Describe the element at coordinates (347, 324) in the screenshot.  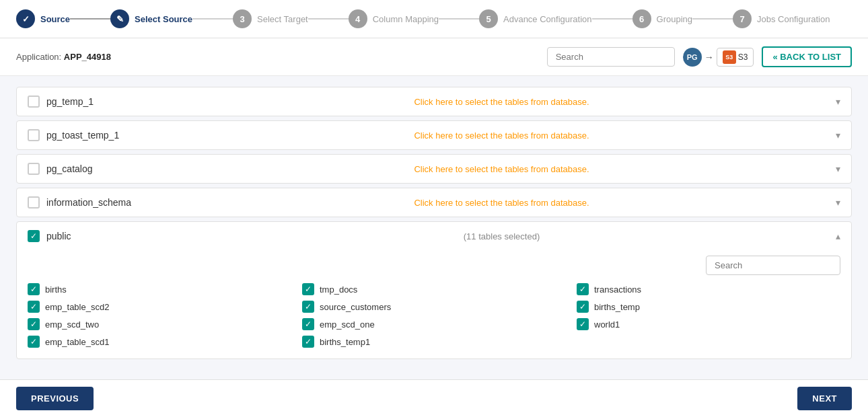
I see `table-name-emp-scd-one: emp_scd_one` at that location.